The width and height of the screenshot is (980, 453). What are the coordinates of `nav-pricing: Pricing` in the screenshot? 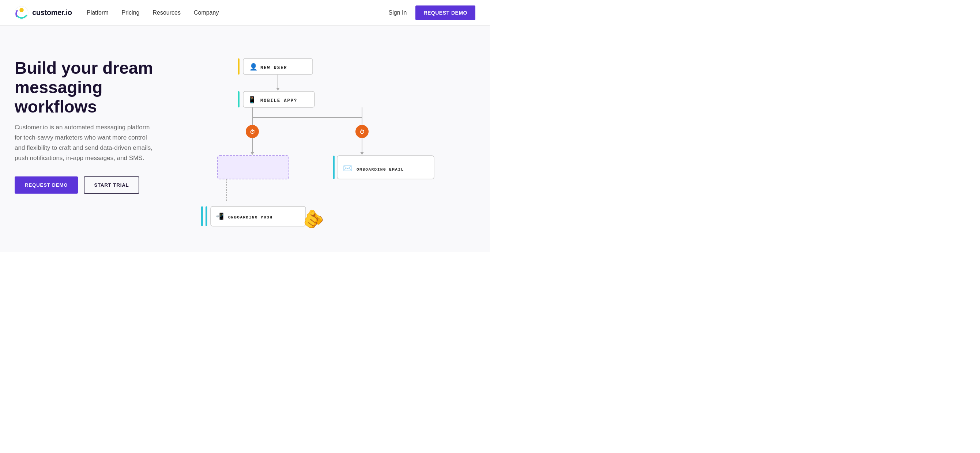 It's located at (131, 13).